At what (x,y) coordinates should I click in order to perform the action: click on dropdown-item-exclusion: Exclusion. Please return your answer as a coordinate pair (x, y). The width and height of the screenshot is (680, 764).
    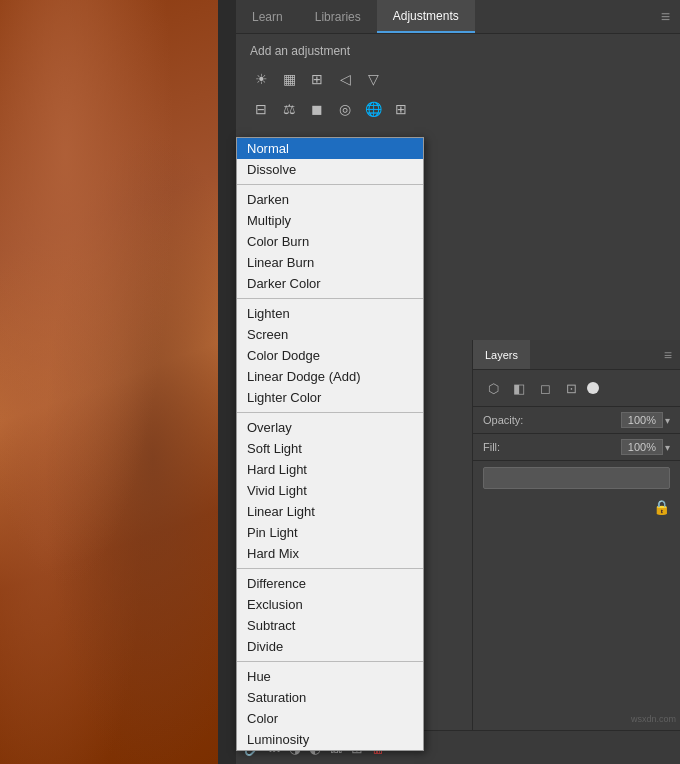
    Looking at the image, I should click on (330, 604).